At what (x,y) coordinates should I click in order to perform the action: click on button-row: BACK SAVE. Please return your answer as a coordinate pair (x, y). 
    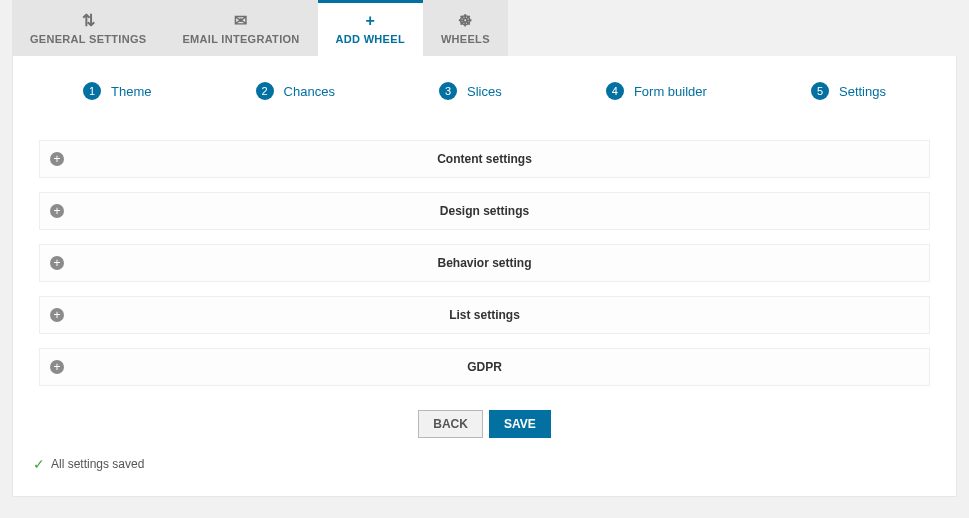
    Looking at the image, I should click on (484, 424).